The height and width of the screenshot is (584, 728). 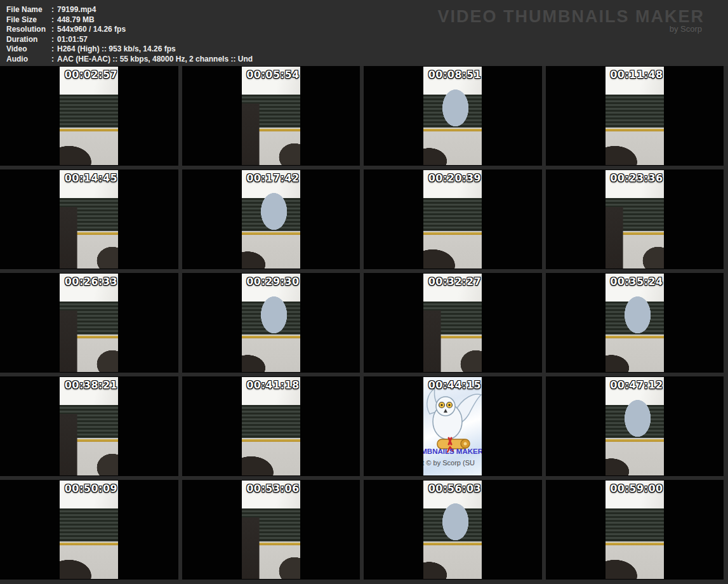 What do you see at coordinates (637, 385) in the screenshot?
I see `timestamp-overlay: 00:47:12` at bounding box center [637, 385].